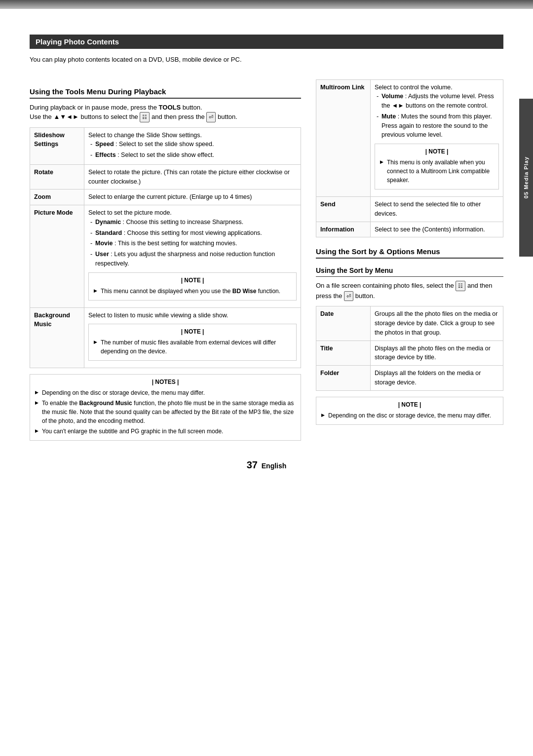  I want to click on tools-heading: Using the Tools Menu During Playback, so click(165, 93).